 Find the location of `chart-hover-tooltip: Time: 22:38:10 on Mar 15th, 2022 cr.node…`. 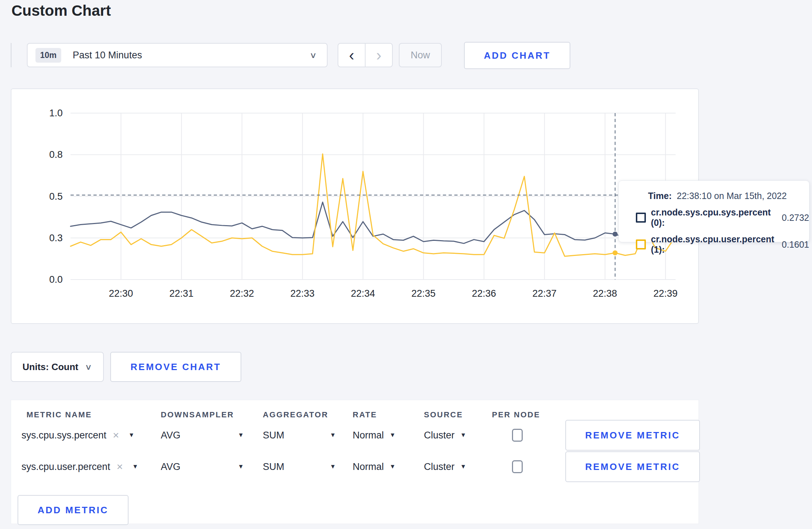

chart-hover-tooltip: Time: 22:38:10 on Mar 15th, 2022 cr.node… is located at coordinates (714, 211).